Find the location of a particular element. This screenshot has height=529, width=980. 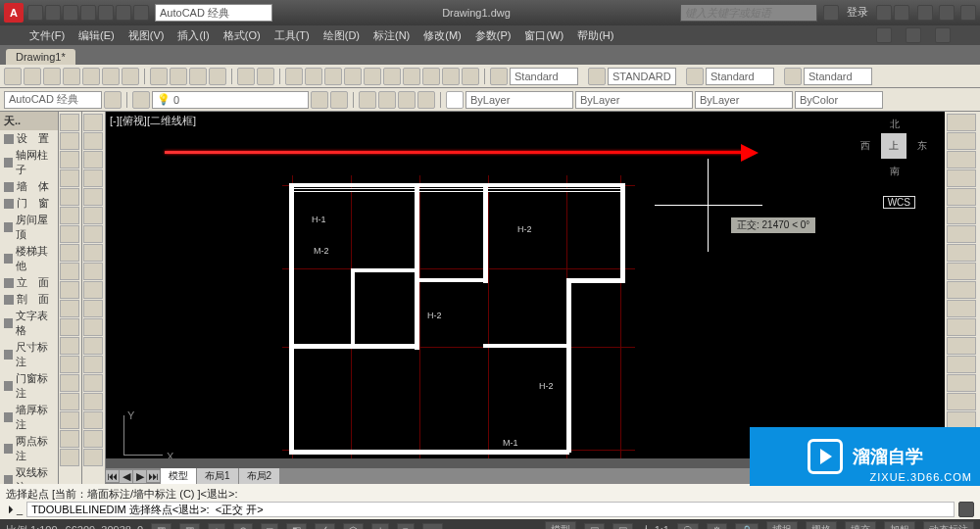

anno-scale: 人 1:1 is located at coordinates (655, 527).